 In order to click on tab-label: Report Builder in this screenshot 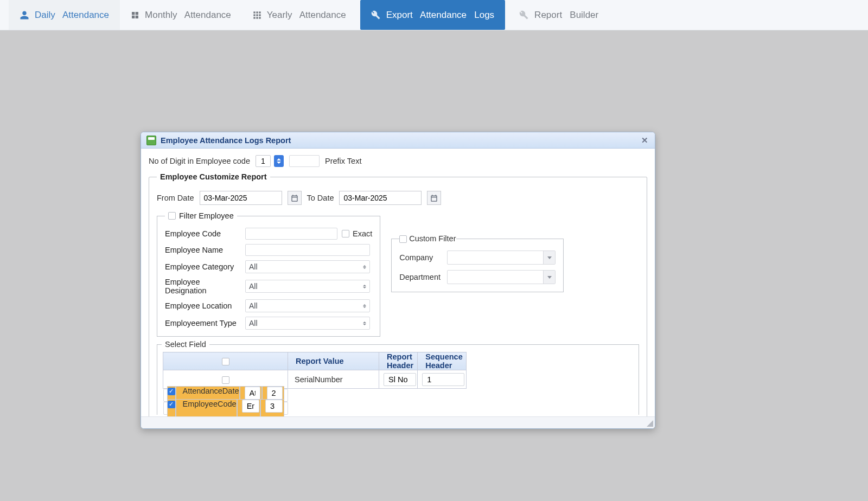, I will do `click(566, 15)`.